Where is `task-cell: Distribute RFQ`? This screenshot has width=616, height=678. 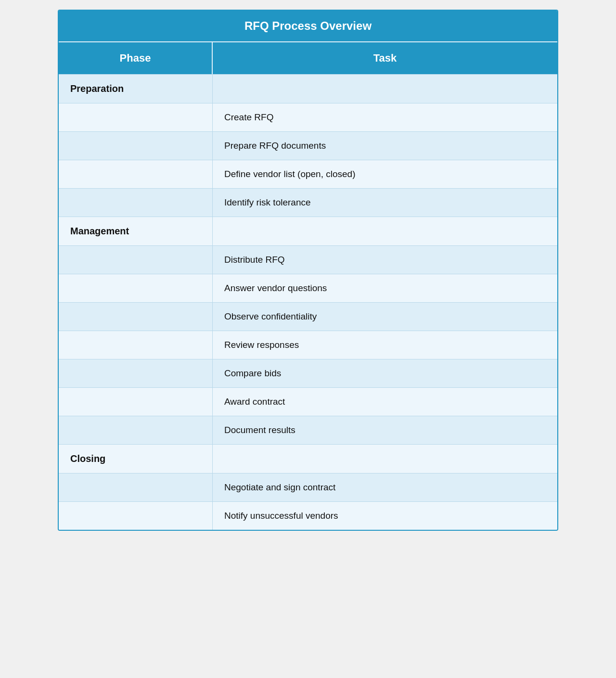 task-cell: Distribute RFQ is located at coordinates (385, 260).